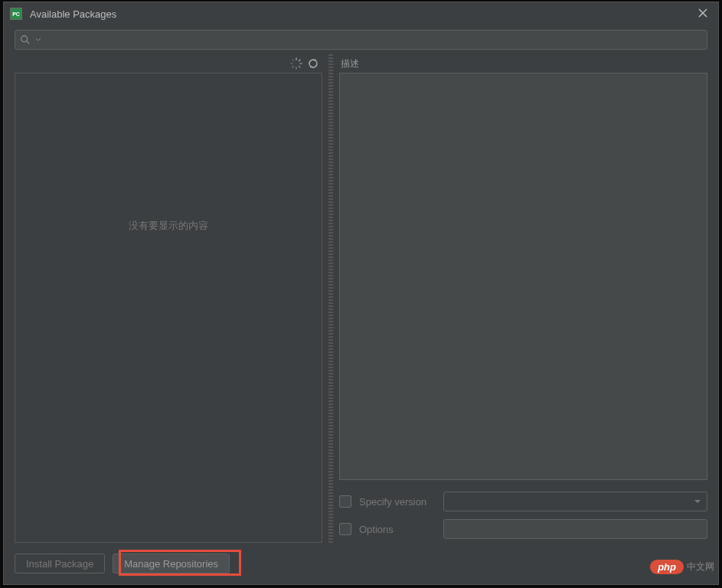 The image size is (722, 588). Describe the element at coordinates (524, 501) in the screenshot. I see `specify-version-row: Specify version` at that location.